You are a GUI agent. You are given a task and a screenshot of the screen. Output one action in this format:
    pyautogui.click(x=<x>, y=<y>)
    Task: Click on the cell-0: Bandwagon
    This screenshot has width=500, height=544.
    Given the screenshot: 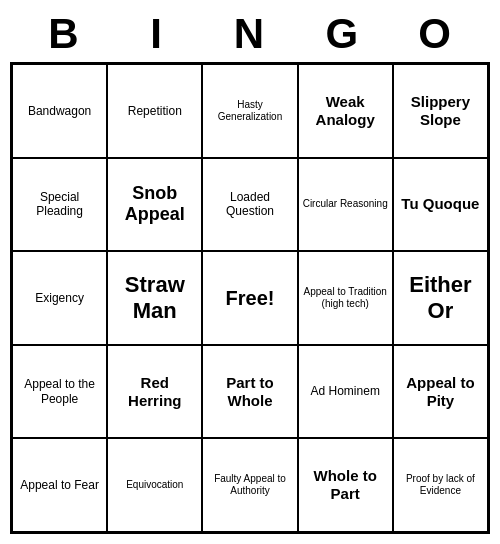 What is the action you would take?
    pyautogui.click(x=60, y=111)
    